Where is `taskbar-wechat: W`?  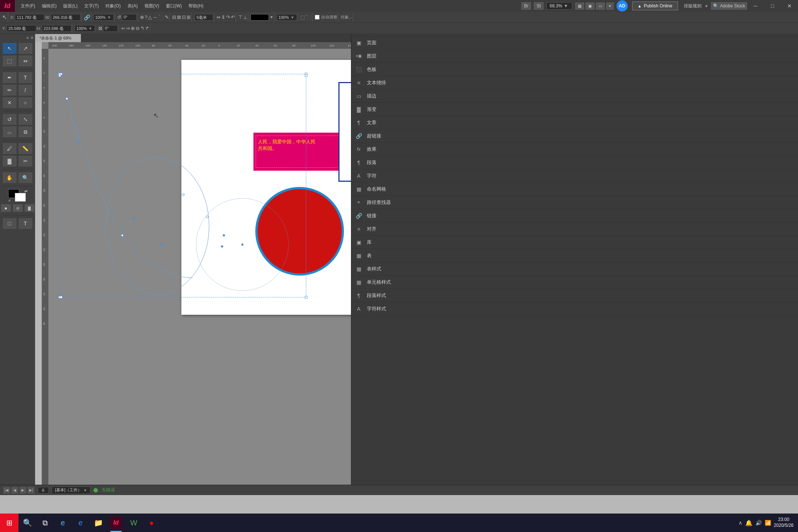 taskbar-wechat: W is located at coordinates (134, 523).